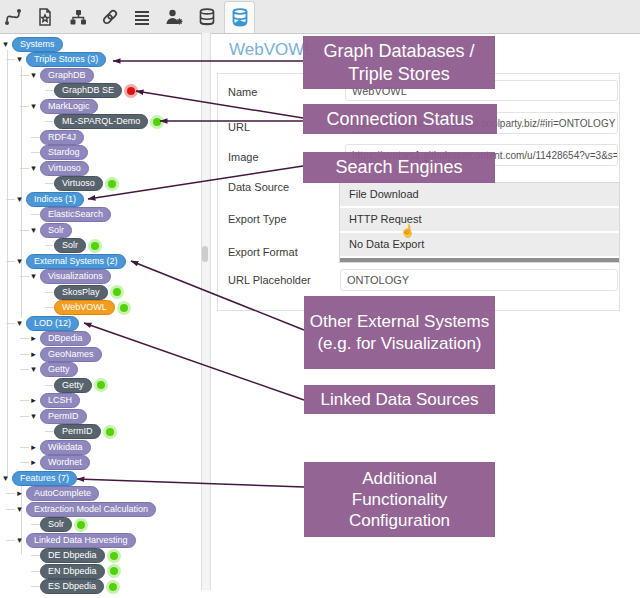  Describe the element at coordinates (66, 338) in the screenshot. I see `tree-item-label: DBpedia` at that location.